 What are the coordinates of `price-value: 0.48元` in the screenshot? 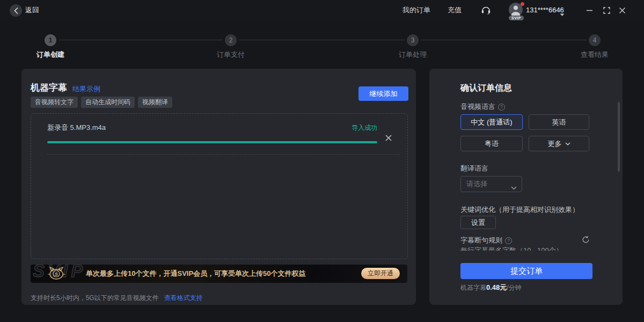 It's located at (496, 288).